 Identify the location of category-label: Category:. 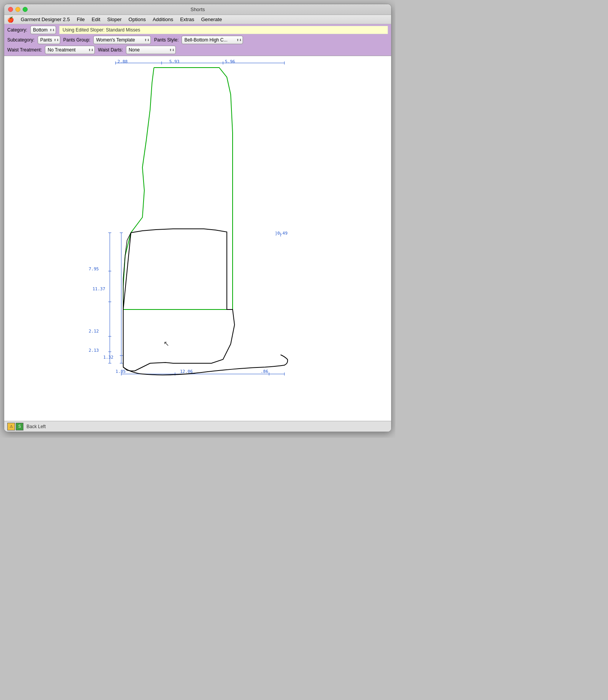
(17, 30).